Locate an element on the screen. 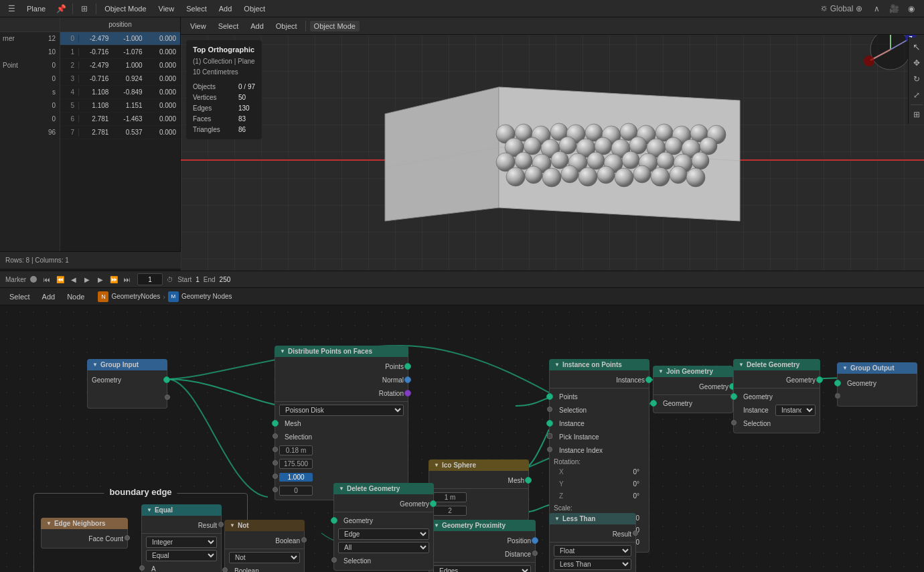  vp-add: Add is located at coordinates (257, 26).